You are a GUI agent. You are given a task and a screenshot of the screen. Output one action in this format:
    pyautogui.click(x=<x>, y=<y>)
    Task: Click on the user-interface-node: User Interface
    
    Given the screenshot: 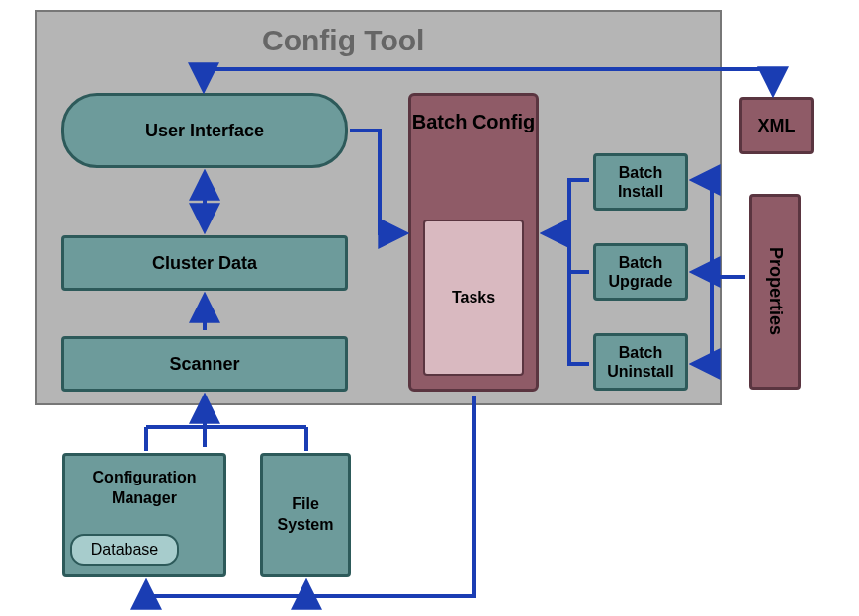 What is the action you would take?
    pyautogui.click(x=205, y=131)
    